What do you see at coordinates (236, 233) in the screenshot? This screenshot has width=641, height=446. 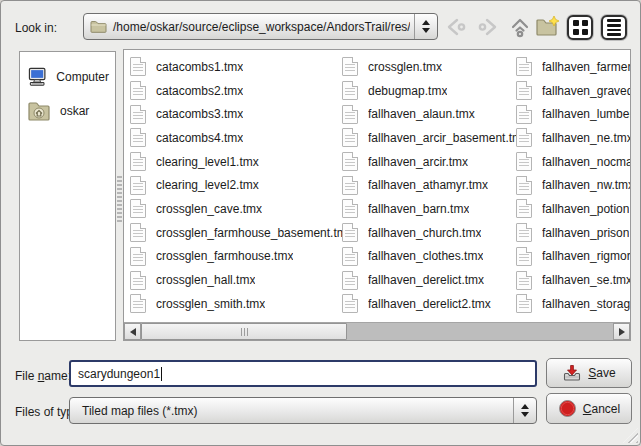 I see `file-item: crossglen_farmhouse_basement.tmx` at bounding box center [236, 233].